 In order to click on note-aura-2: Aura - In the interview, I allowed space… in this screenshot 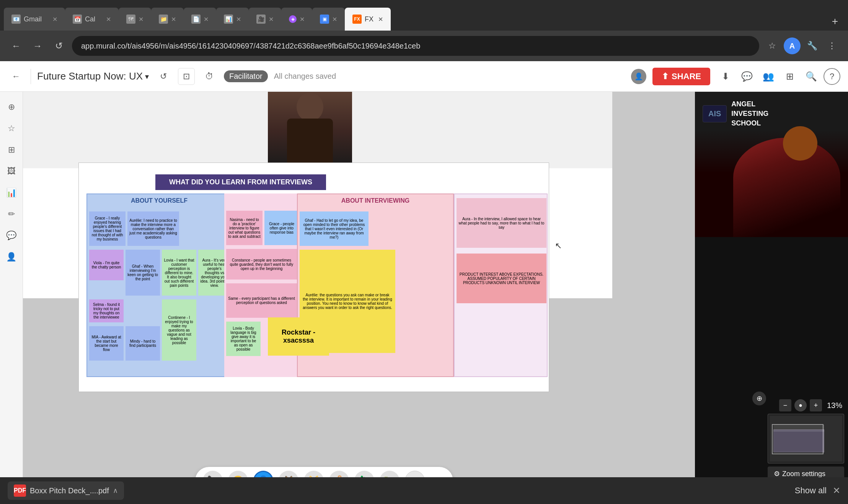, I will do `click(501, 223)`.